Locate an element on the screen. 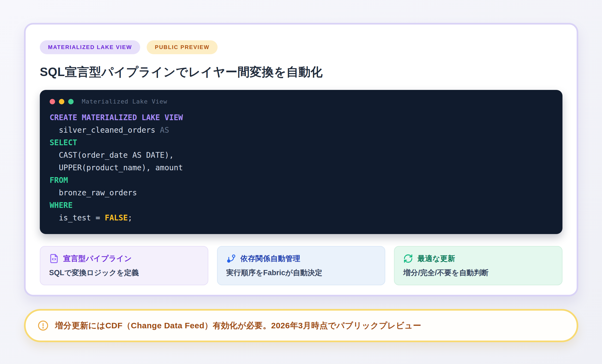 This screenshot has width=602, height=364. code-line: CREATE MATERIALIZED LAKE VIEW is located at coordinates (301, 118).